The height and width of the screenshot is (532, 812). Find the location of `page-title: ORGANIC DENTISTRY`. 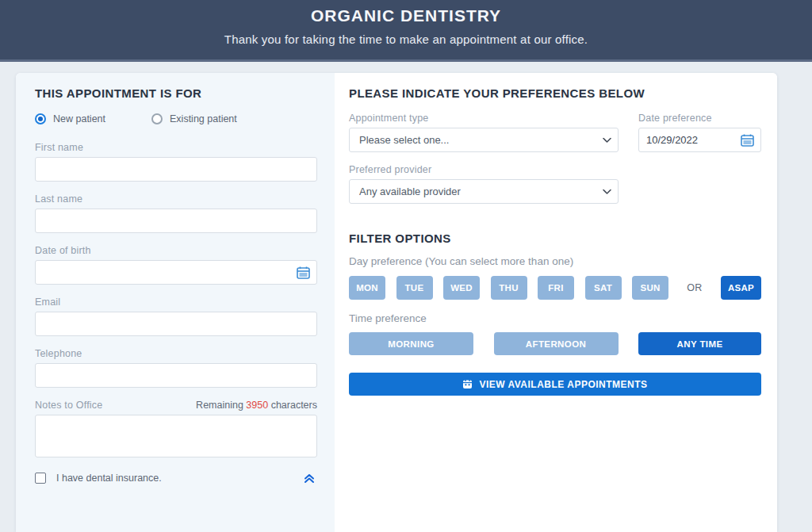

page-title: ORGANIC DENTISTRY is located at coordinates (406, 16).